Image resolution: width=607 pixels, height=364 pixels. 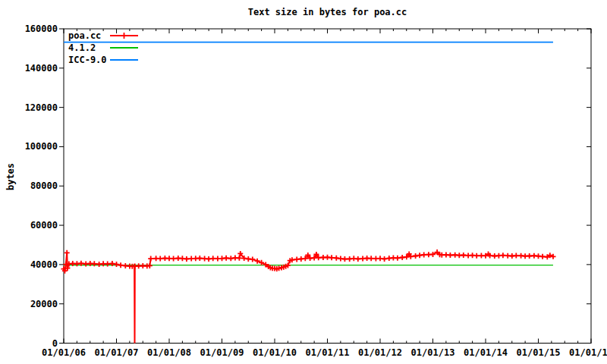 I want to click on x-tick-label: 01/01/13, so click(x=433, y=353).